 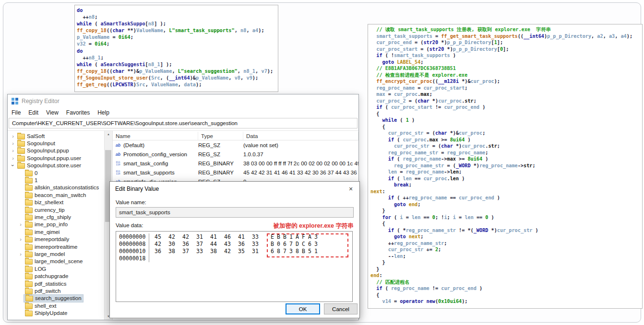 What do you see at coordinates (56, 188) in the screenshot?
I see `tree-item-allskin_statusiconstatistics: allskin_statusiconstatistics` at bounding box center [56, 188].